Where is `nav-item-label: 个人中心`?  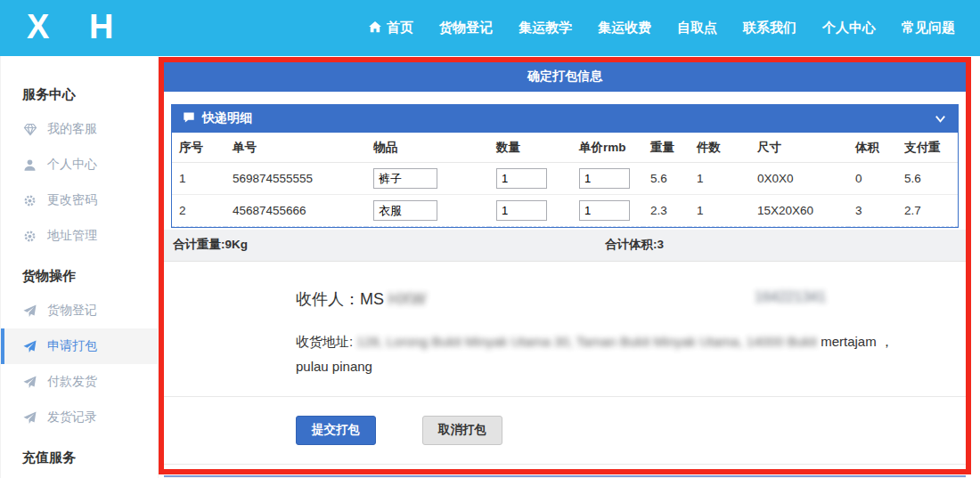 nav-item-label: 个人中心 is located at coordinates (849, 28).